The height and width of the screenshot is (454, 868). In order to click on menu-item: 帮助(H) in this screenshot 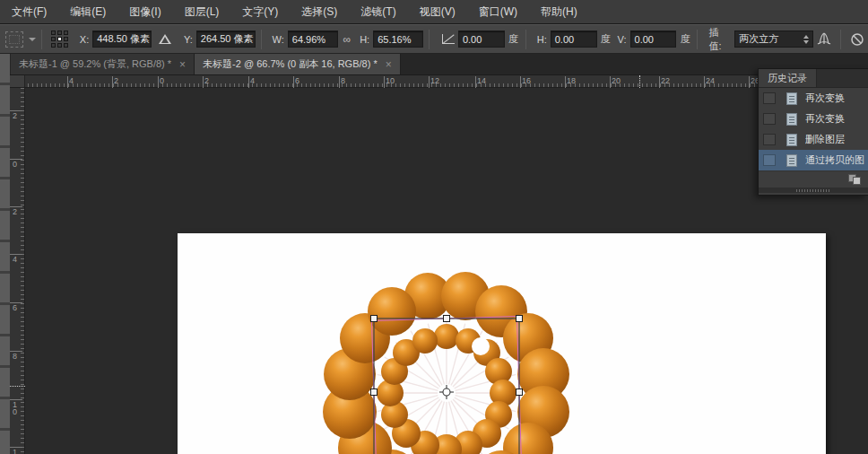, I will do `click(560, 13)`.